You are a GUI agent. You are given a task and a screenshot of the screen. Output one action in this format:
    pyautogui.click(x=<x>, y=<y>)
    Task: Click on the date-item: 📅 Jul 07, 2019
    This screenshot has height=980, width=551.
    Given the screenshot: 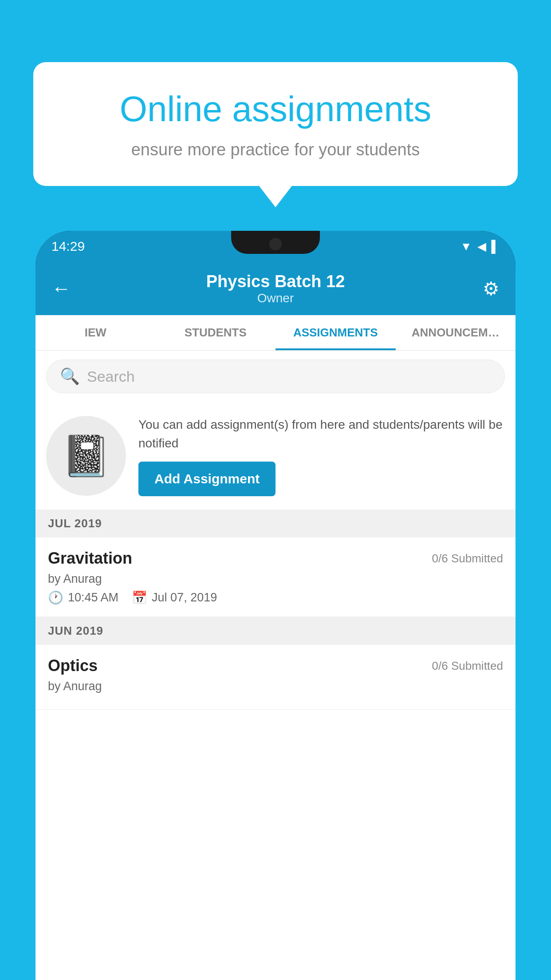 What is the action you would take?
    pyautogui.click(x=174, y=597)
    